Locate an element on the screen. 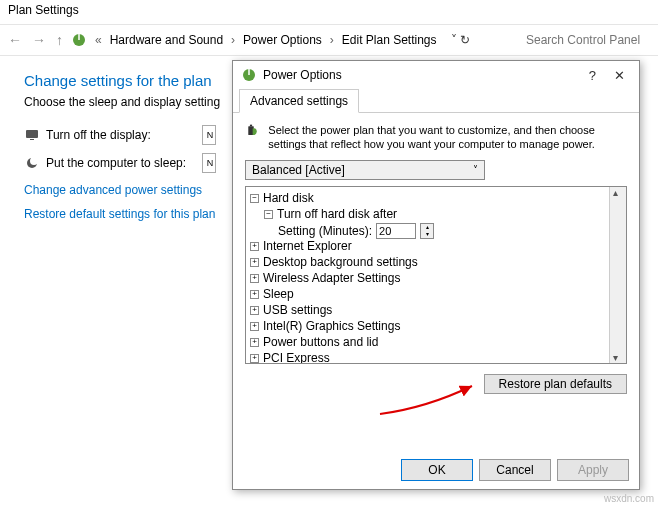  window-titlebar: Plan Settings is located at coordinates (329, 12).